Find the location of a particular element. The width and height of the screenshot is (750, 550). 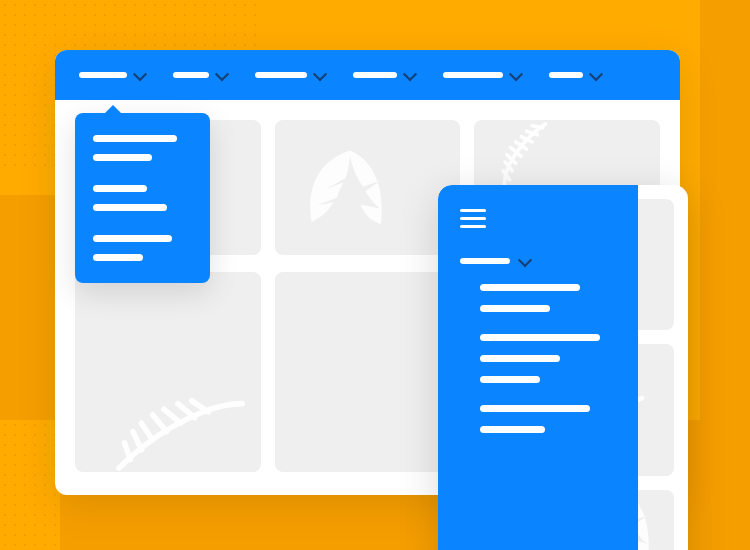

bg-dots-bottom-left is located at coordinates (30, 485).